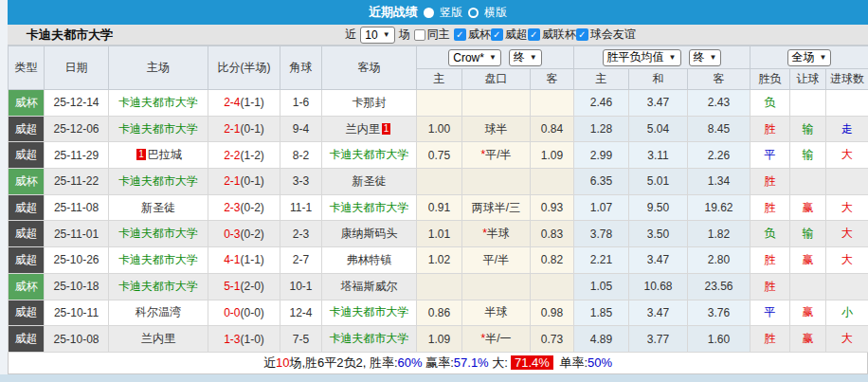  I want to click on league-filter: ✓球会友谊, so click(606, 34).